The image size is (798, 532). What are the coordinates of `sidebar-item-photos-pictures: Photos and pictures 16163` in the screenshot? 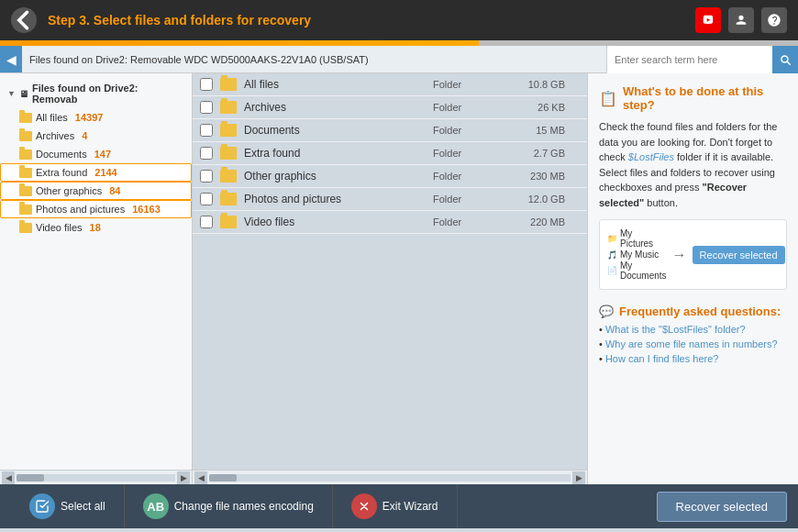 It's located at (95, 209).